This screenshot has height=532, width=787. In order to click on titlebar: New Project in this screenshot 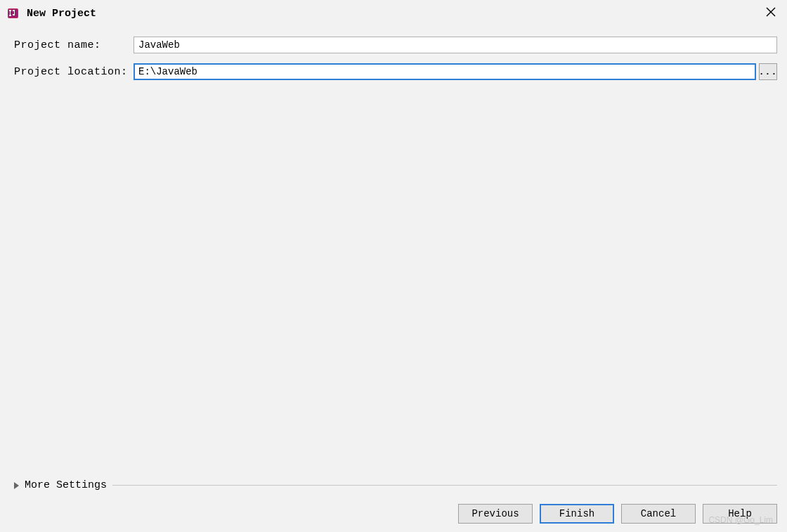, I will do `click(393, 12)`.